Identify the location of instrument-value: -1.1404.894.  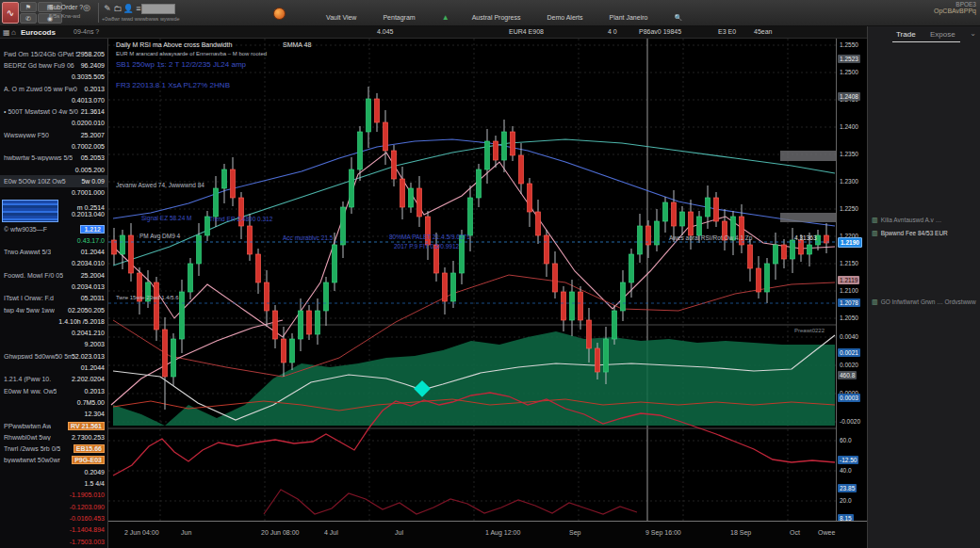
(87, 529).